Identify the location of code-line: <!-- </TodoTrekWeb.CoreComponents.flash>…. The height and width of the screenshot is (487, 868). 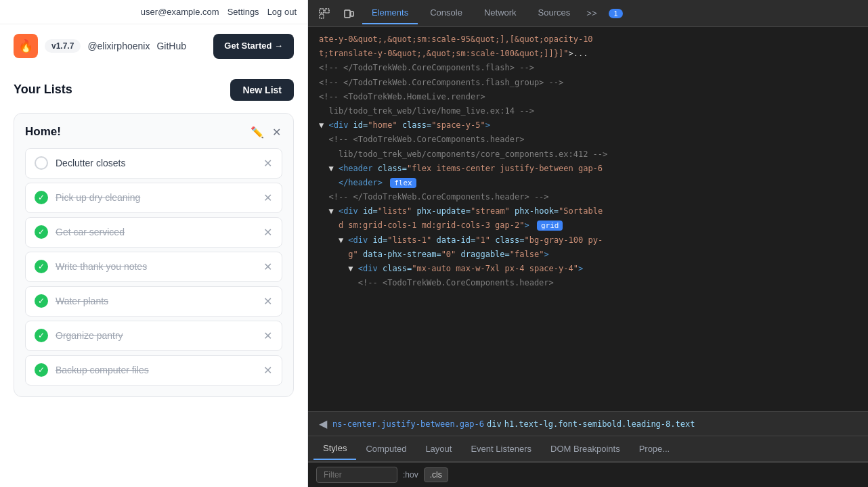
(588, 68).